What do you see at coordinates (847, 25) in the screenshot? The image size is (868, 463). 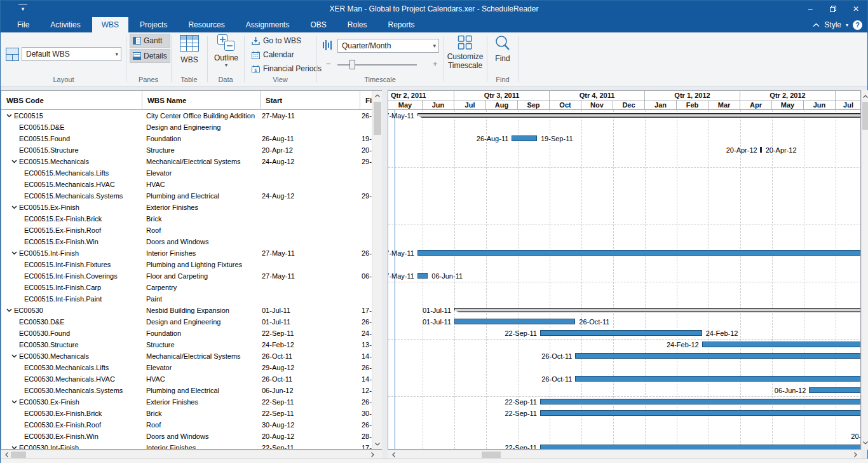 I see `style-caret-icon: ▾` at bounding box center [847, 25].